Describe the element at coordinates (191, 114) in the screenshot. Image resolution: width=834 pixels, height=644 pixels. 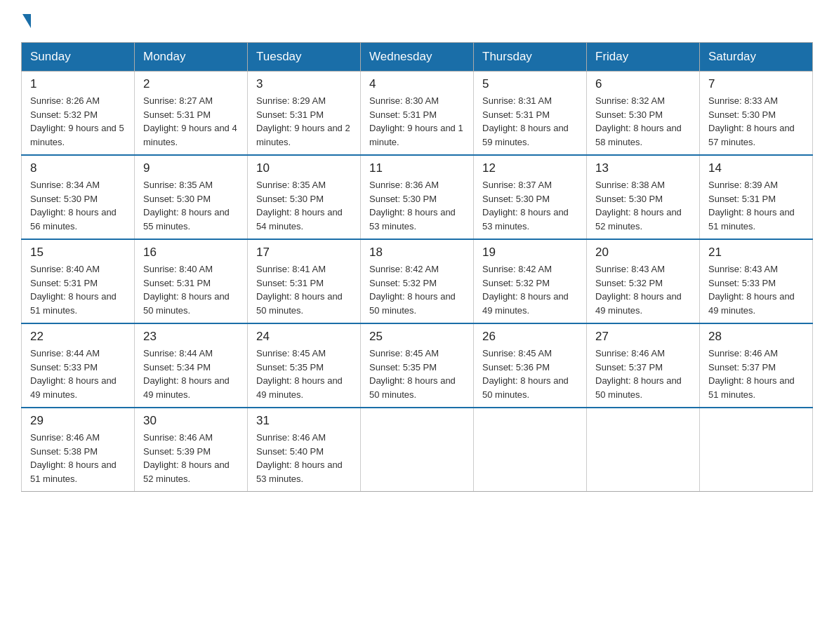
I see `calendar-cell: 2 Sunrise: 8:27 AM Sunset: 5:31 PM Dayli…` at that location.